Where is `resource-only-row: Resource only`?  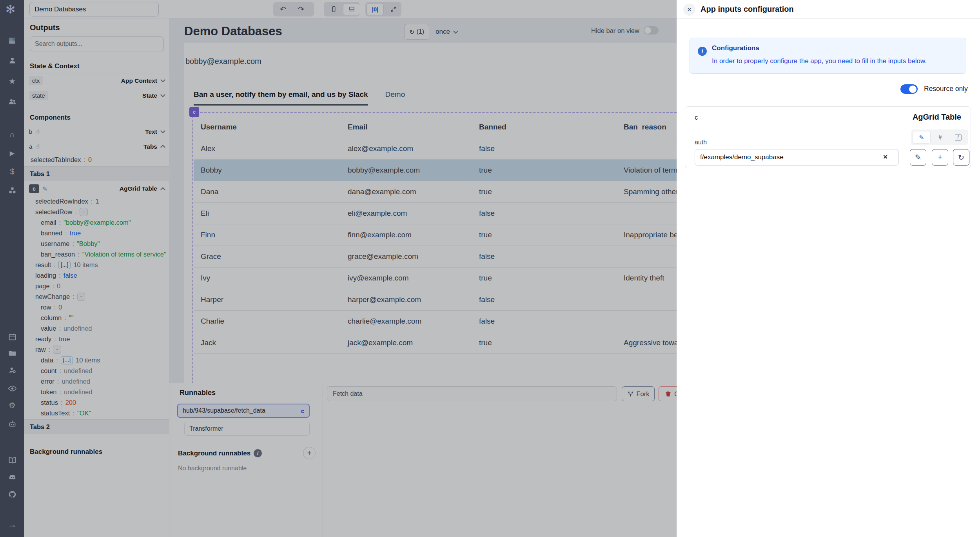 resource-only-row: Resource only is located at coordinates (829, 89).